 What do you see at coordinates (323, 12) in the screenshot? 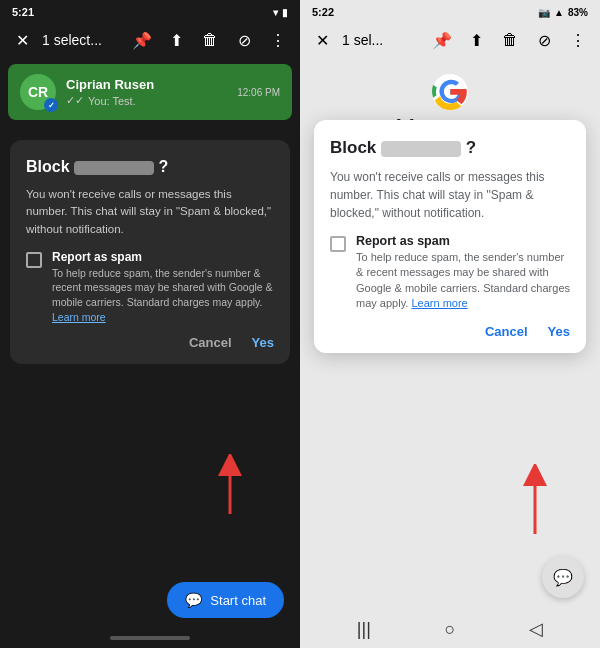
I see `time-right: 5:22` at bounding box center [323, 12].